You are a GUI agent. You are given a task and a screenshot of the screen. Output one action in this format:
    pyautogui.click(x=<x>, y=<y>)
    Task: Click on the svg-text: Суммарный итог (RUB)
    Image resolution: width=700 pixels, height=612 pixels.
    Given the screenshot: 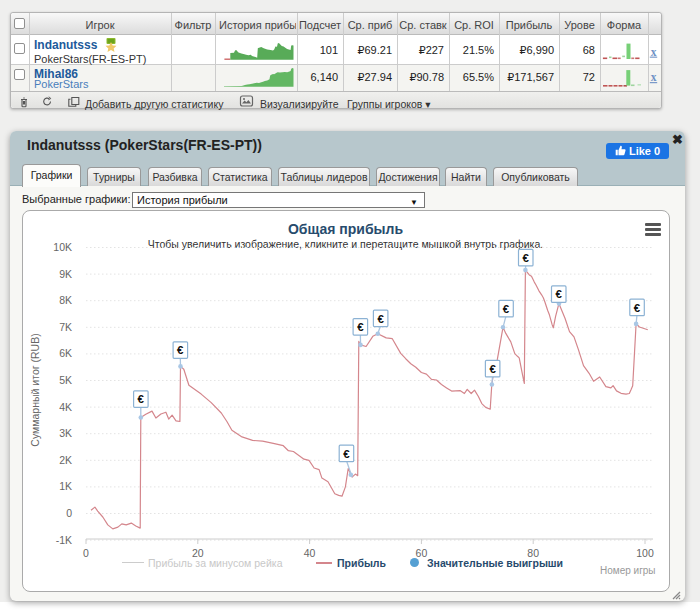 What is the action you would take?
    pyautogui.click(x=35, y=390)
    